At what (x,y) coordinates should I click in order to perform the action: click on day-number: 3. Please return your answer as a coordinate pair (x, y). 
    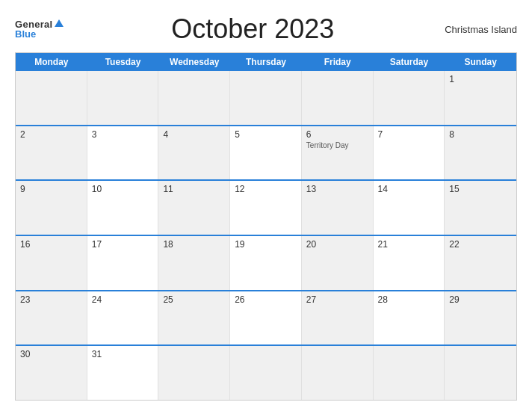
    Looking at the image, I should click on (123, 135).